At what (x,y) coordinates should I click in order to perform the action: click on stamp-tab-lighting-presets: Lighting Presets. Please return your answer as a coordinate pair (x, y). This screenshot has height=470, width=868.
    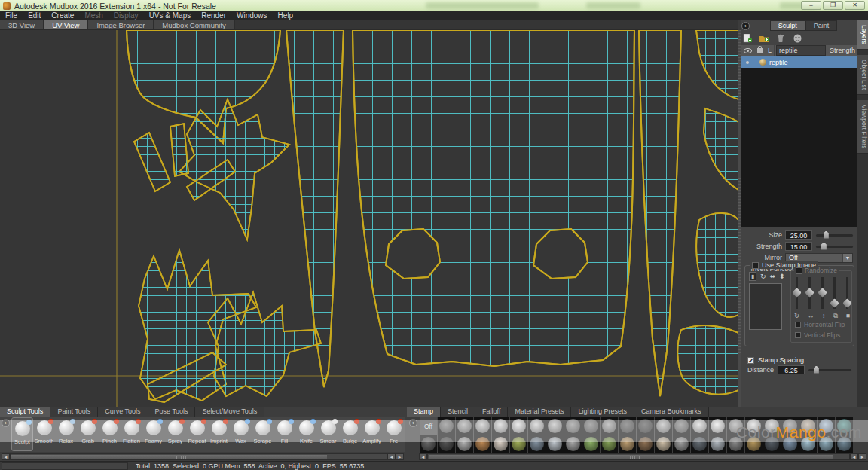
    Looking at the image, I should click on (603, 411).